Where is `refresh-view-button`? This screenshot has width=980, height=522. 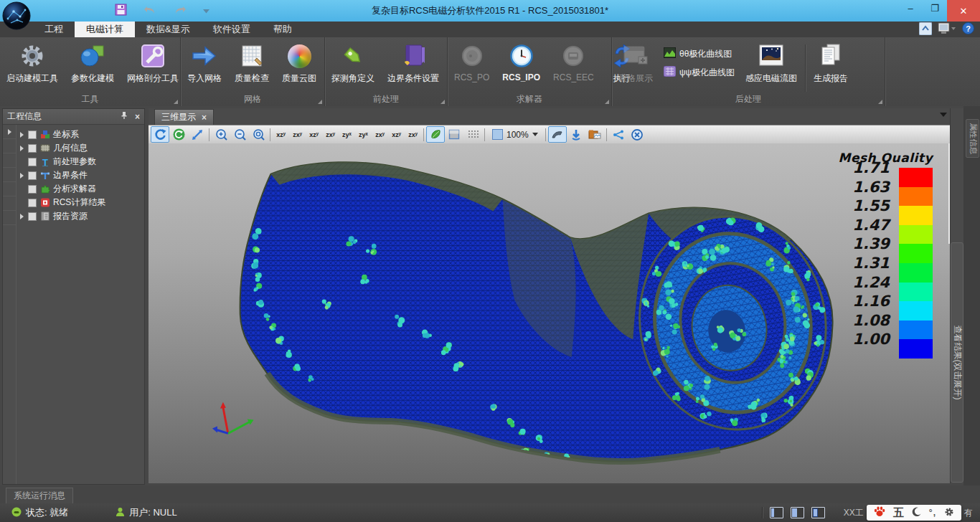
refresh-view-button is located at coordinates (179, 135).